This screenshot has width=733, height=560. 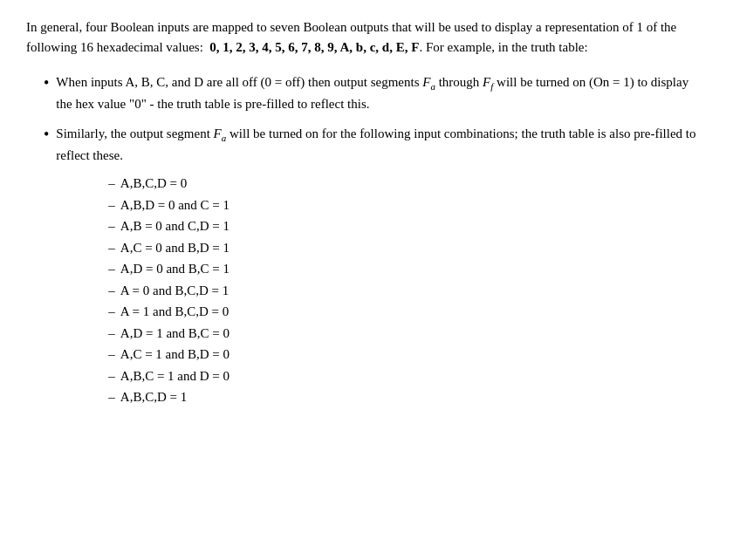 I want to click on dash-2: –, so click(x=112, y=206).